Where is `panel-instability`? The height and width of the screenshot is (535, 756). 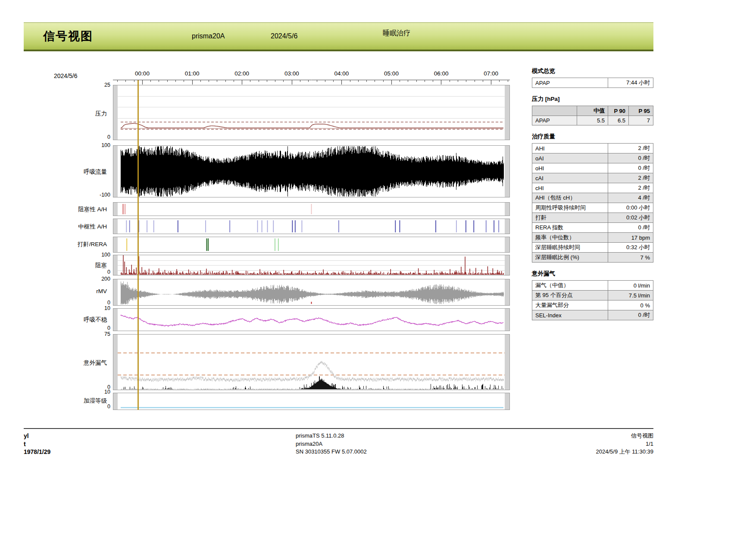
panel-instability is located at coordinates (311, 320).